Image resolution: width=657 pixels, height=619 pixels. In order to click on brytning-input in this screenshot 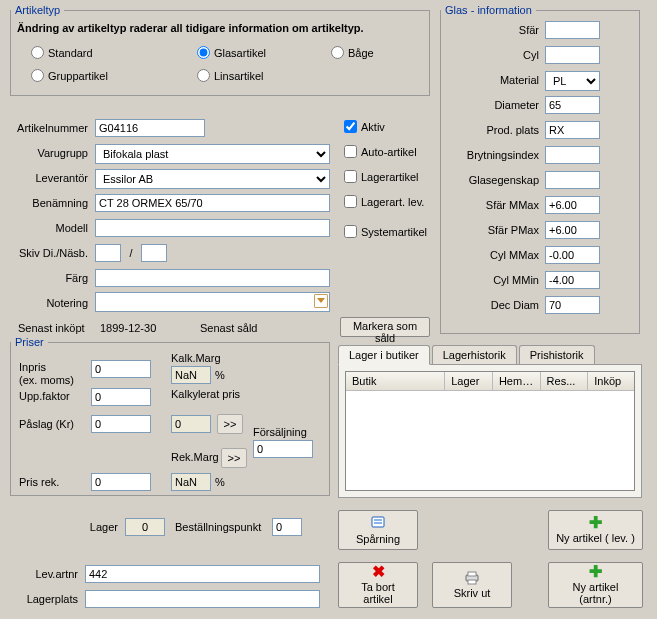, I will do `click(572, 155)`.